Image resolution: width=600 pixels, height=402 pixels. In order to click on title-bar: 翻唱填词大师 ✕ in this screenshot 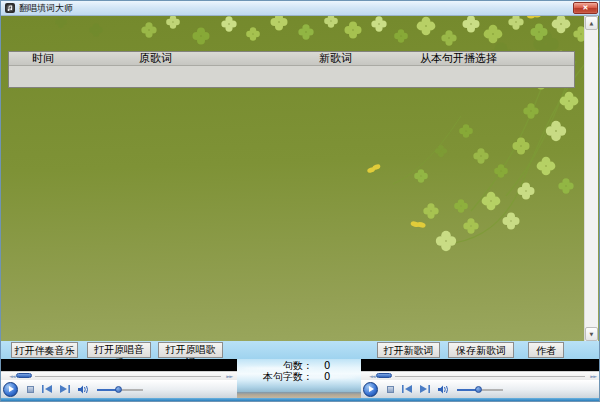, I will do `click(300, 8)`.